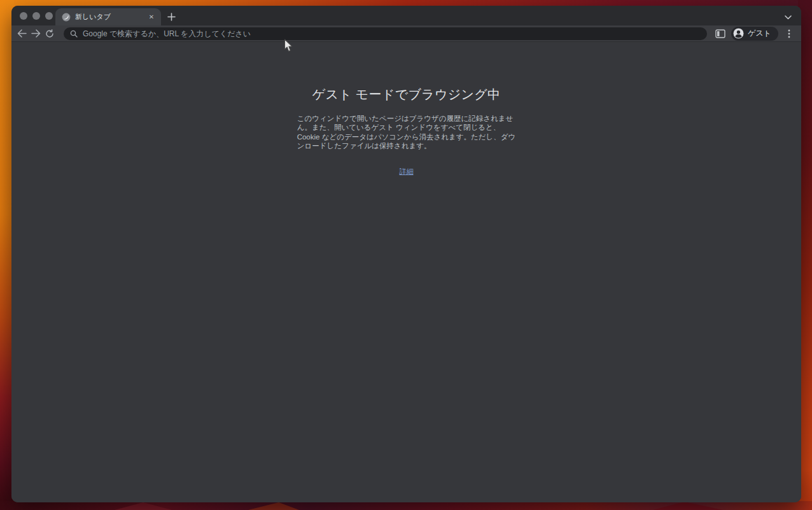  Describe the element at coordinates (36, 16) in the screenshot. I see `traffic-lights` at that location.